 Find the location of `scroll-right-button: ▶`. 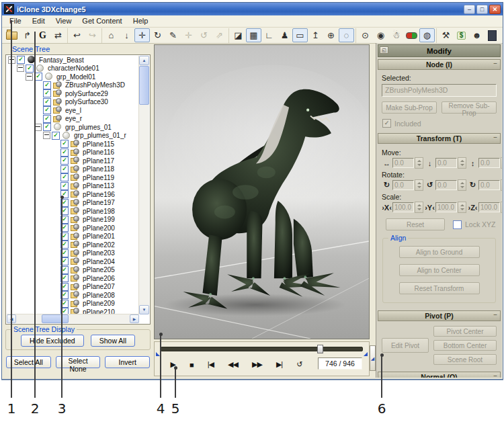

scroll-right-button: ▶ is located at coordinates (134, 318).